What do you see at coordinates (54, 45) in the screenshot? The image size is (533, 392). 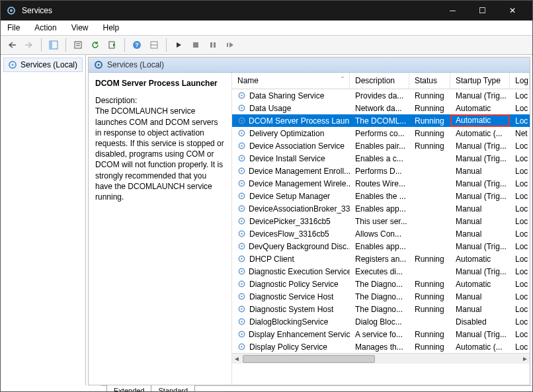 I see `show-hide-tree-button` at bounding box center [54, 45].